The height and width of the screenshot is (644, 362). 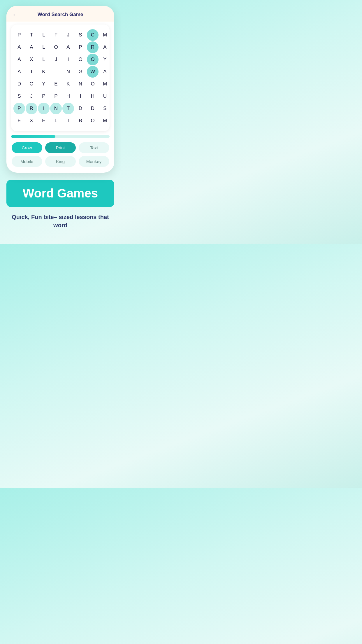 What do you see at coordinates (60, 221) in the screenshot?
I see `subtitle-text: Quick, Fun bite– sized lessons that word` at bounding box center [60, 221].